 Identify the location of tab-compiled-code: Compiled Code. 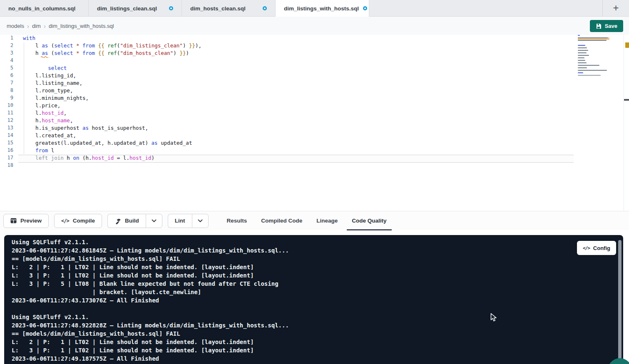
(281, 221).